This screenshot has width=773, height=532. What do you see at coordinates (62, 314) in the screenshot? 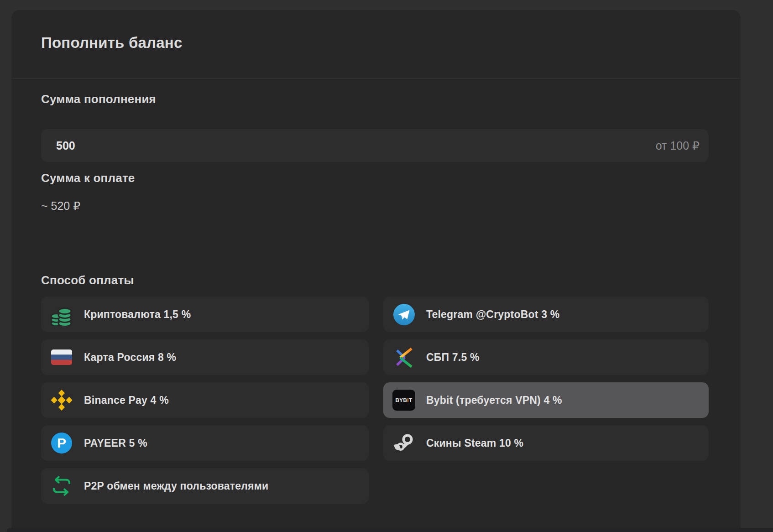
I see `coins-icon` at bounding box center [62, 314].